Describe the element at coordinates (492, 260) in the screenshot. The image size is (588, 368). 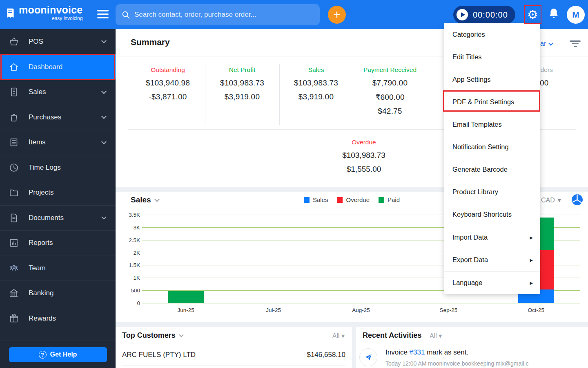
I see `menu-item-export-data: Export Data▸` at that location.